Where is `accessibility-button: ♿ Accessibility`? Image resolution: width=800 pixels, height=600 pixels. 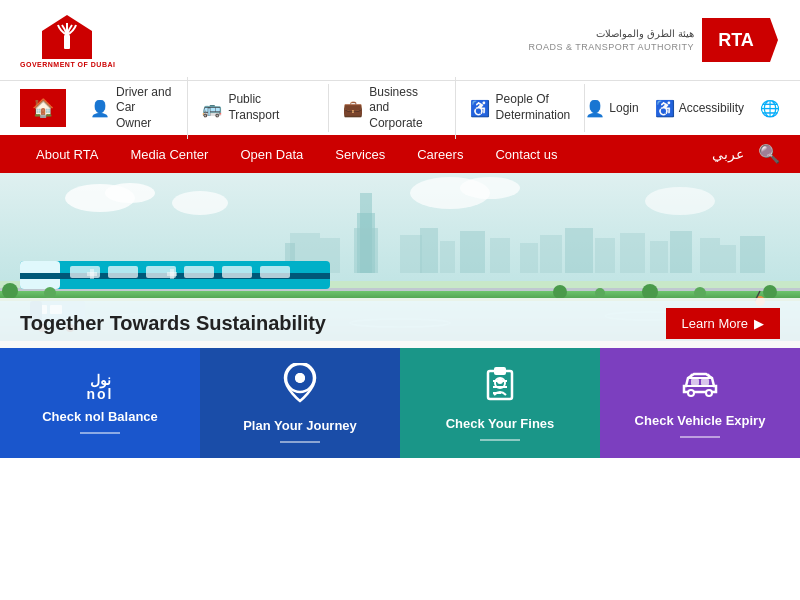
accessibility-button: ♿ Accessibility is located at coordinates (700, 108).